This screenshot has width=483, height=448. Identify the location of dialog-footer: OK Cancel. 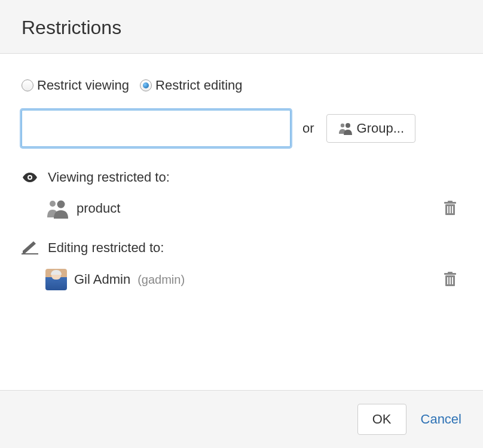
(242, 419).